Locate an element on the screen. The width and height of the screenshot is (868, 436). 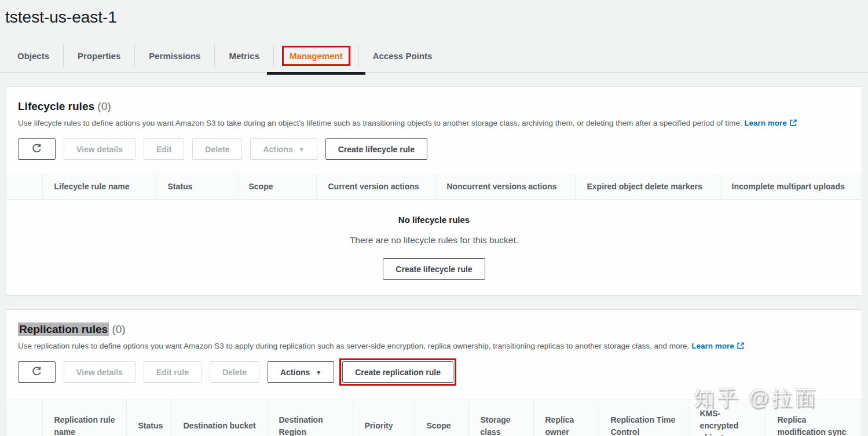
column-header: Storage class is located at coordinates (501, 418).